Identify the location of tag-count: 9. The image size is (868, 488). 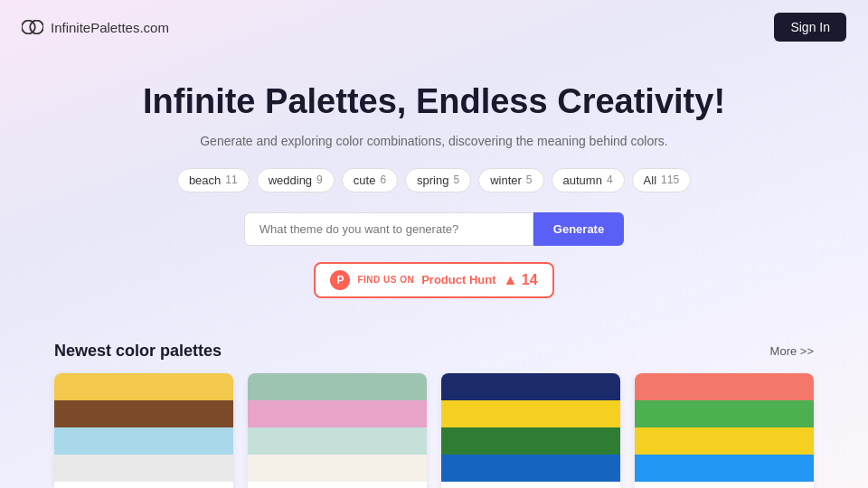
(320, 180).